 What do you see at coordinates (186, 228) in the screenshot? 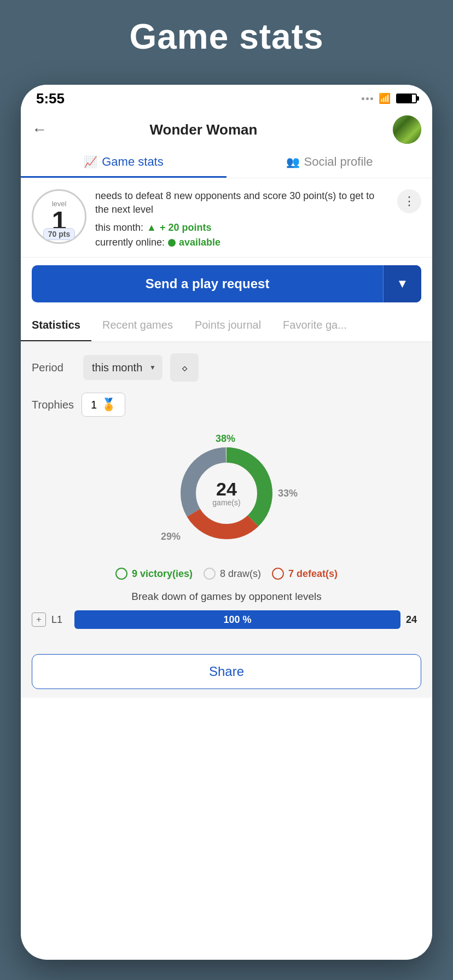
I see `this-month-points: + 20 points` at bounding box center [186, 228].